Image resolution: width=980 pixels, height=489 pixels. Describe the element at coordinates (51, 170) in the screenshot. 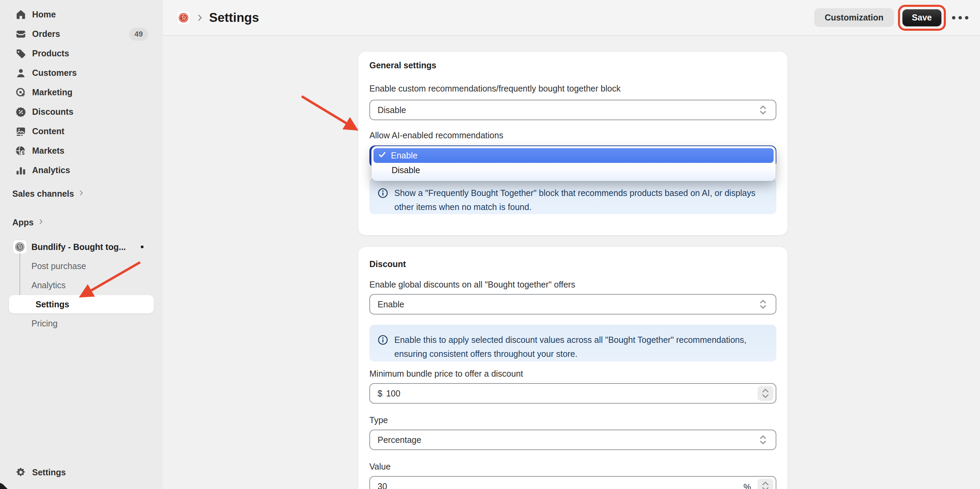

I see `sidebar-item-label: Analytics` at that location.